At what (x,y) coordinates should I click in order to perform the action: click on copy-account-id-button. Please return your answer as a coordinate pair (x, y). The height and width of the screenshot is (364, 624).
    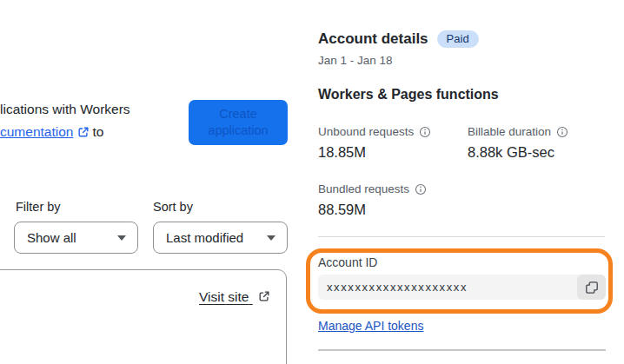
    Looking at the image, I should click on (591, 287).